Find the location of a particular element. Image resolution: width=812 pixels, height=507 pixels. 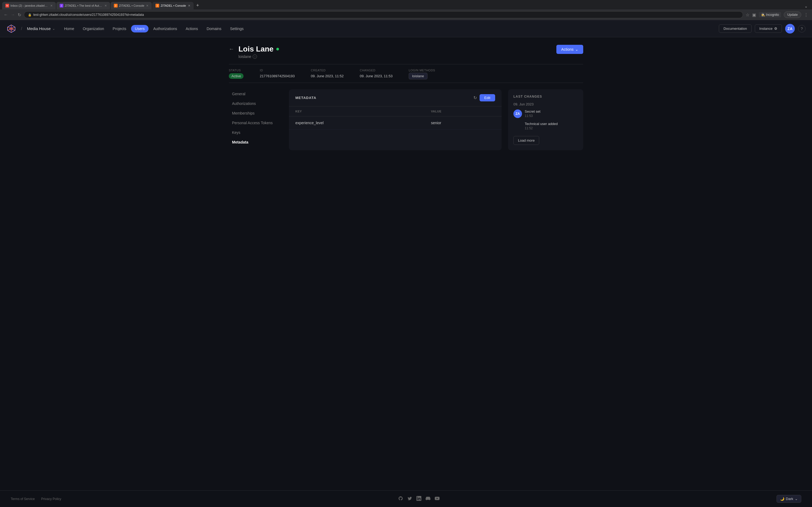

back-nav-button: ← is located at coordinates (6, 15).